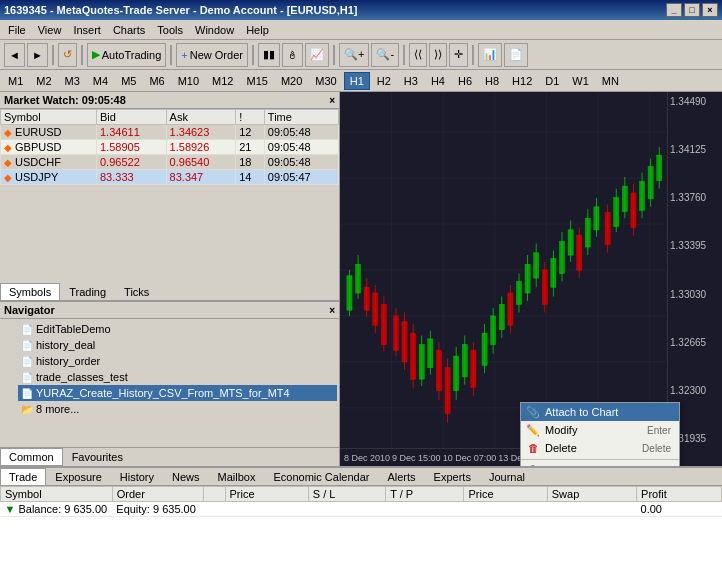  What do you see at coordinates (170, 148) in the screenshot?
I see `market-watch-row: ◆ GBPUSD 1.58905 1.58926 21 09:05:48` at bounding box center [170, 148].